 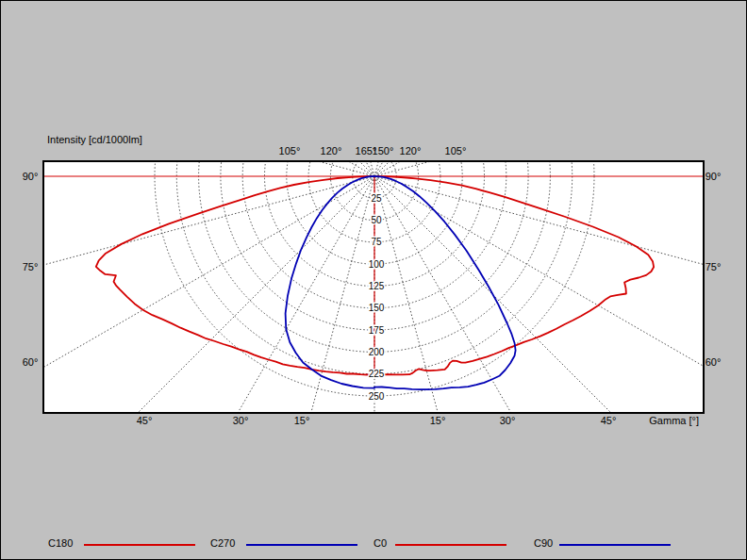 I want to click on gamma-angle-label-left: 75°, so click(x=30, y=267).